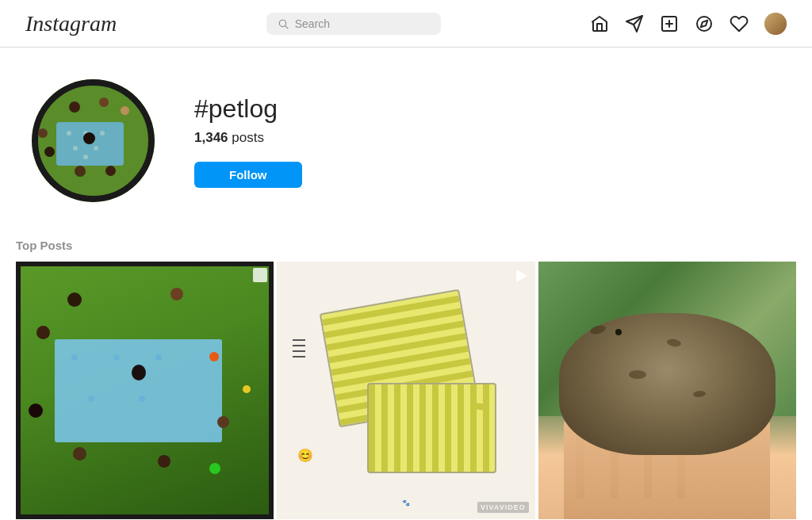 This screenshot has height=520, width=812. Describe the element at coordinates (599, 24) in the screenshot. I see `home-nav-button` at that location.